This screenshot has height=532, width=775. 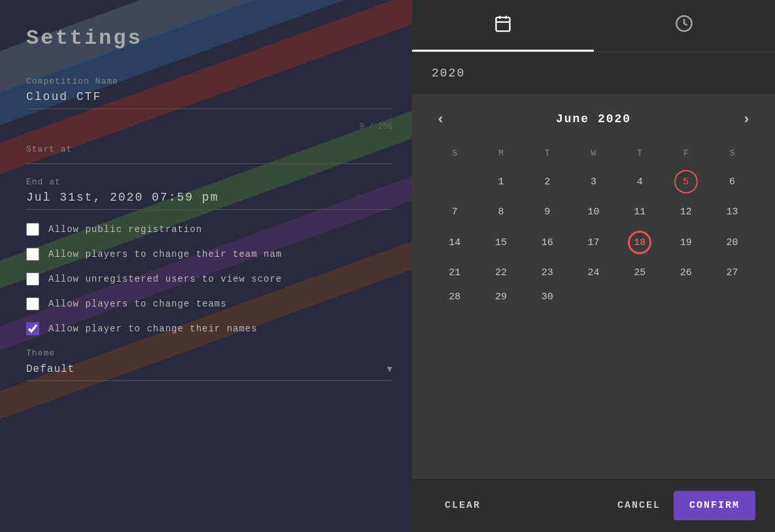 What do you see at coordinates (390, 369) in the screenshot?
I see `chevron-down-icon: ▼` at bounding box center [390, 369].